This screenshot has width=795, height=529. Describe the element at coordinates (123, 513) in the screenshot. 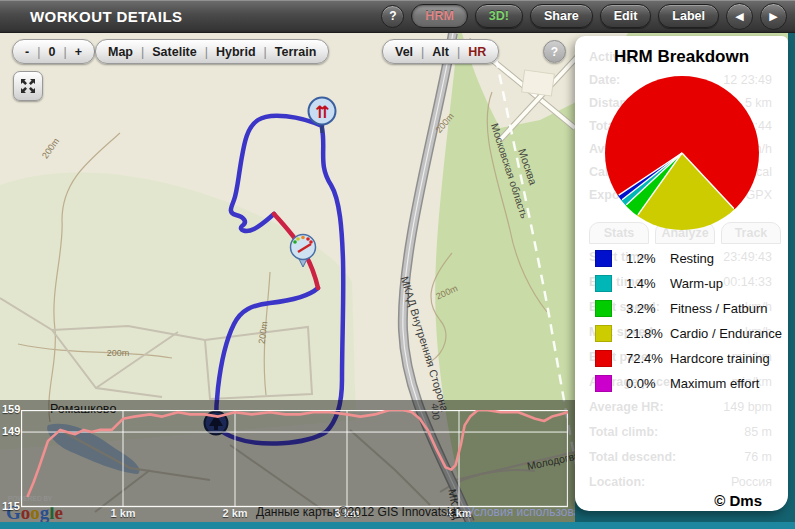

I see `xtick-1km: 1 km` at that location.